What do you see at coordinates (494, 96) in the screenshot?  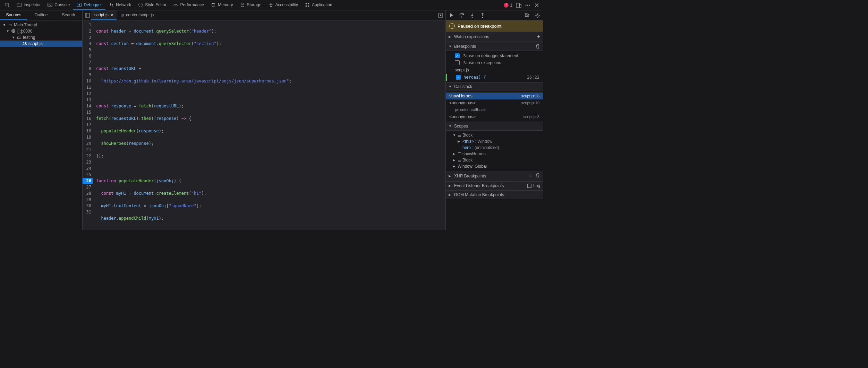 I see `callstack-frame: showHeroesscript.js:26` at bounding box center [494, 96].